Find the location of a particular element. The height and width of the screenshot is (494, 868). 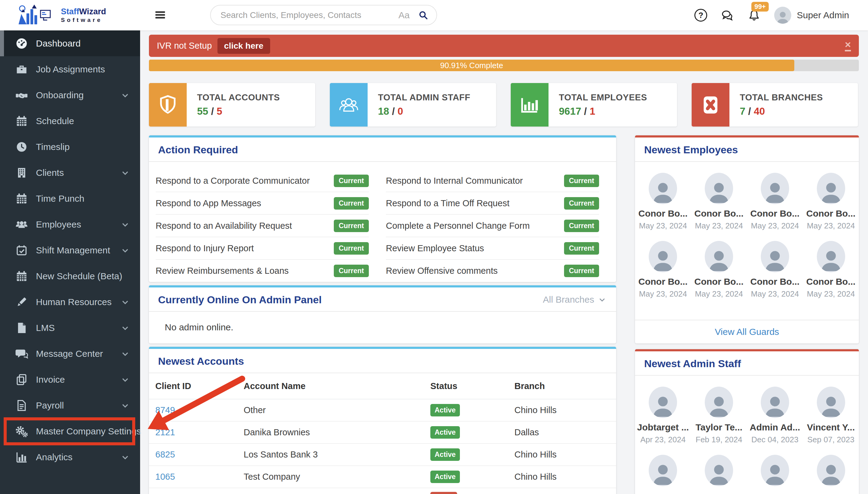

action-required-row: Respond to a Corporate Communicator Curr… is located at coordinates (262, 181).